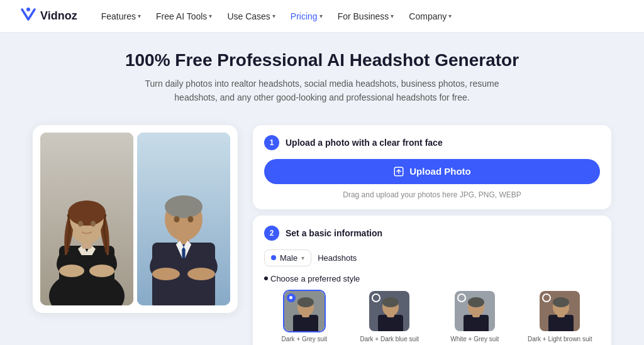 Image resolution: width=644 pixels, height=345 pixels. Describe the element at coordinates (289, 258) in the screenshot. I see `gender-label: Male` at that location.